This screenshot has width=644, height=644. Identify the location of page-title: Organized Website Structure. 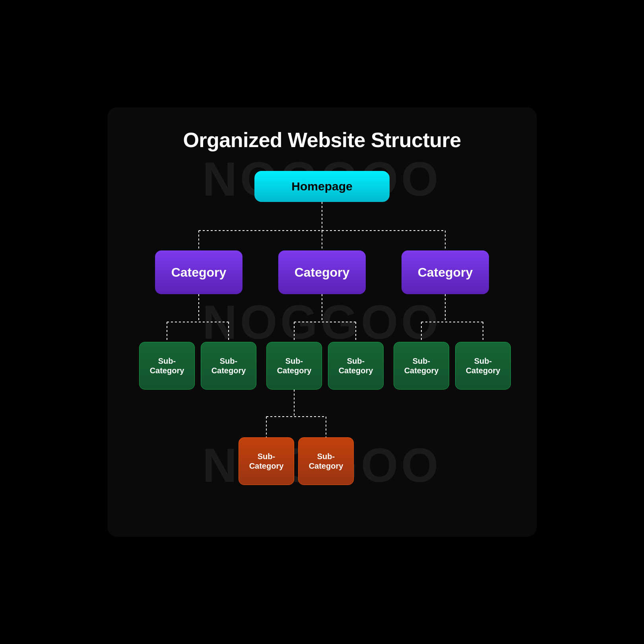
(322, 140).